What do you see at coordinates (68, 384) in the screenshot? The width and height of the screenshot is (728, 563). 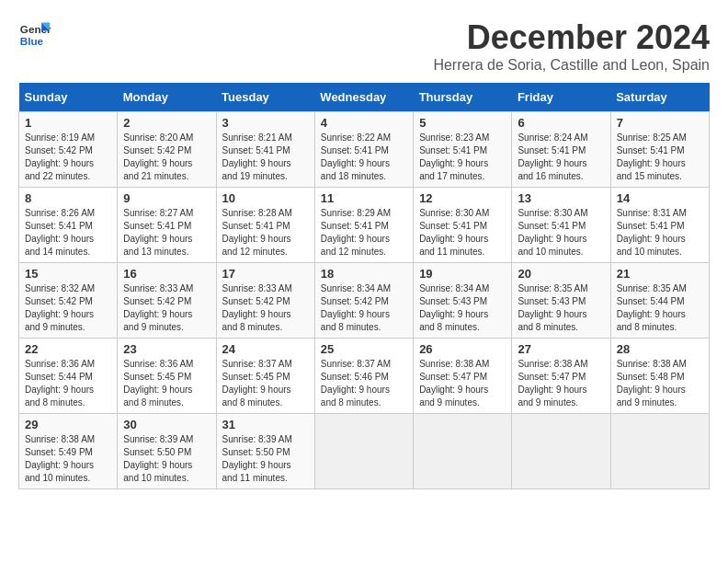 I see `day-info: Sunrise: 8:36 AMSunset: 5:44 PMDaylight:…` at bounding box center [68, 384].